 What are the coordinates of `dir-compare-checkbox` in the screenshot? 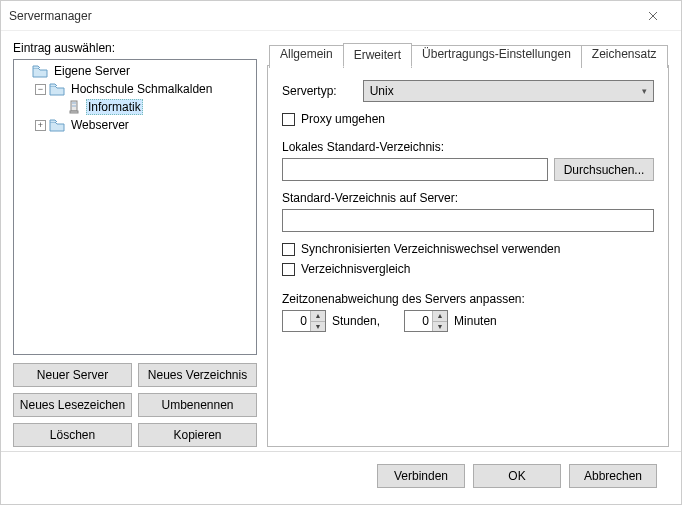 It's located at (288, 270).